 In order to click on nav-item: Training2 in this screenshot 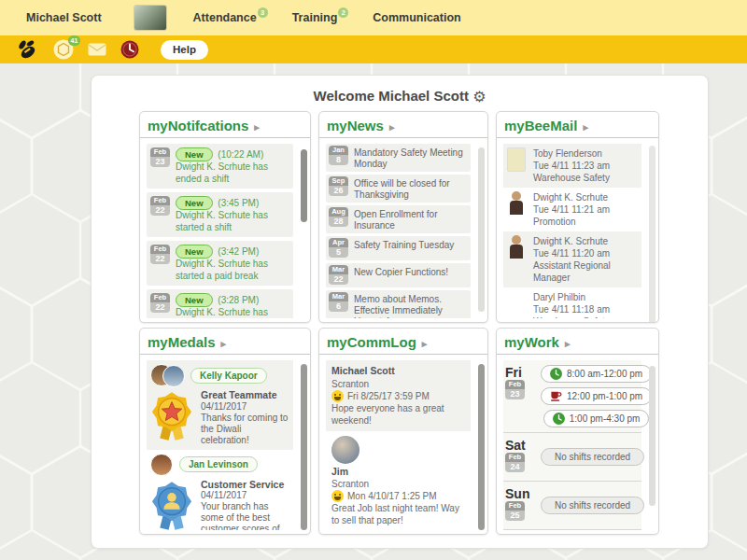, I will do `click(321, 18)`.